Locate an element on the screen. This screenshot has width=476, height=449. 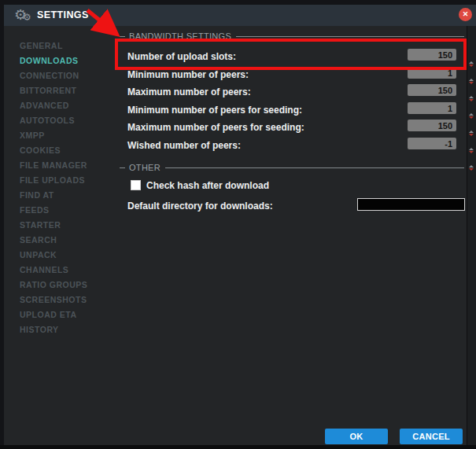
sidebar-item-file-manager: FILE MANAGER is located at coordinates (65, 165).